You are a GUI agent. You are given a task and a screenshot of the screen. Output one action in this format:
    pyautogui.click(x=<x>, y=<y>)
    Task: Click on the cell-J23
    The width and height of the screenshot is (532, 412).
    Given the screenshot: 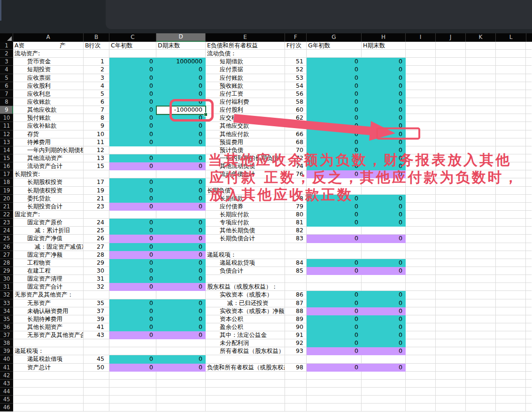 What is the action you would take?
    pyautogui.click(x=451, y=222)
    